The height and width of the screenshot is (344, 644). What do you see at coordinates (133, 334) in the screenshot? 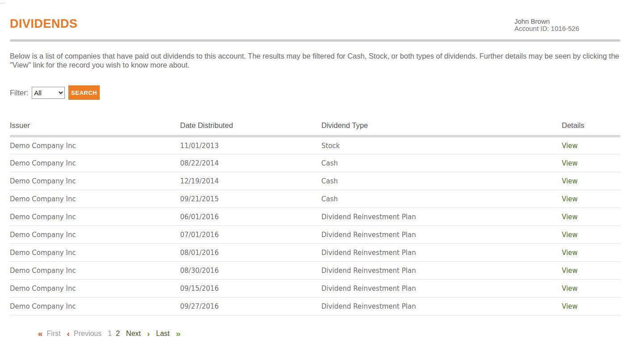
I see `next-page-link: Next` at bounding box center [133, 334].